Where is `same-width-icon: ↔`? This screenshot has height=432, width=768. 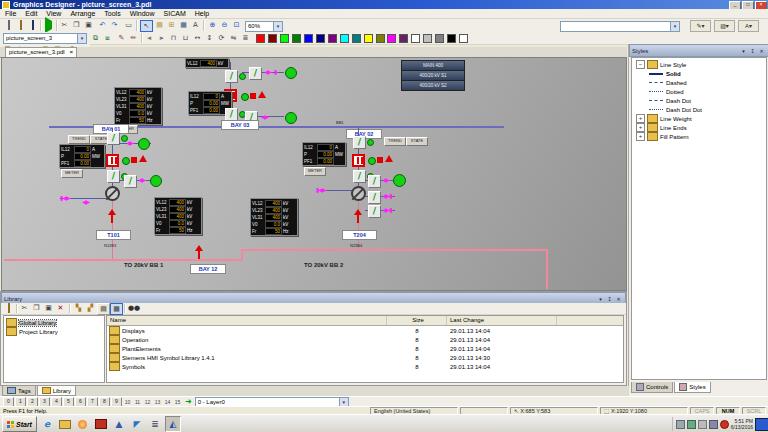 same-width-icon: ↔ is located at coordinates (198, 38).